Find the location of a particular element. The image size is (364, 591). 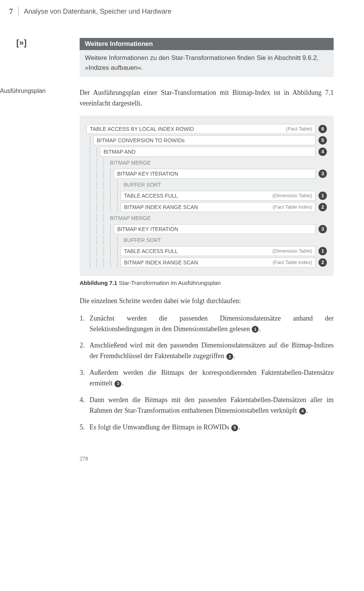

crossref-icon: [»] is located at coordinates (19, 43).